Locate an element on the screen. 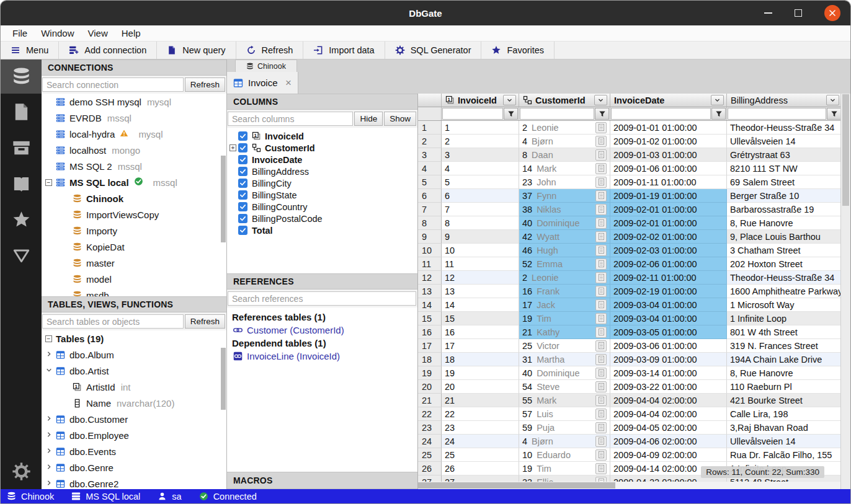  cell-customerid: 59Puja is located at coordinates (564, 428).